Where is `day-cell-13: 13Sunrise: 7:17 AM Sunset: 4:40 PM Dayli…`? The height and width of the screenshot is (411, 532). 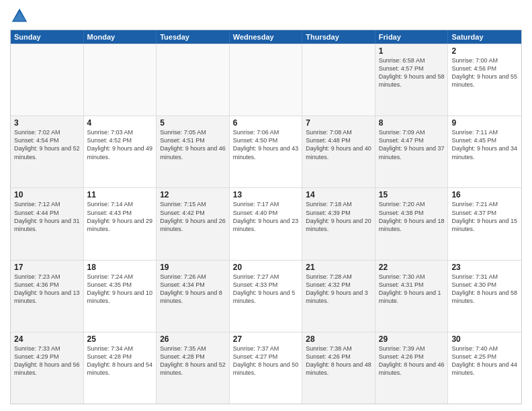 day-cell-13: 13Sunrise: 7:17 AM Sunset: 4:40 PM Dayli… is located at coordinates (266, 224).